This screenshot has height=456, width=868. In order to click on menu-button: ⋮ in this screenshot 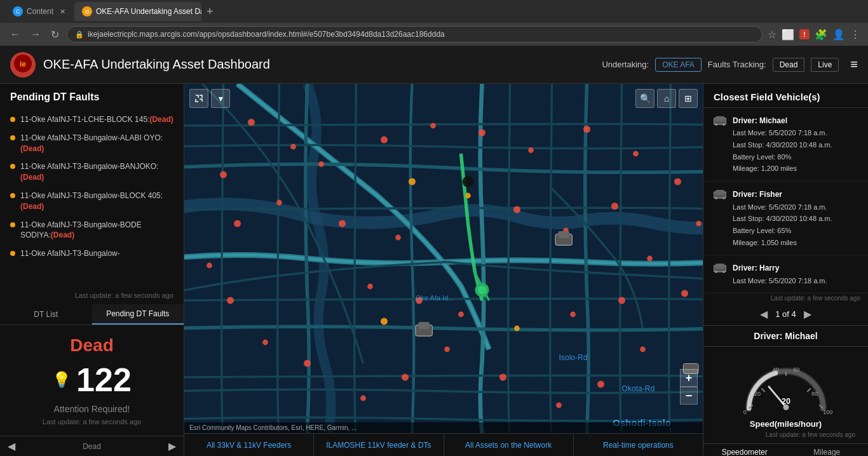, I will do `click(855, 34)`.